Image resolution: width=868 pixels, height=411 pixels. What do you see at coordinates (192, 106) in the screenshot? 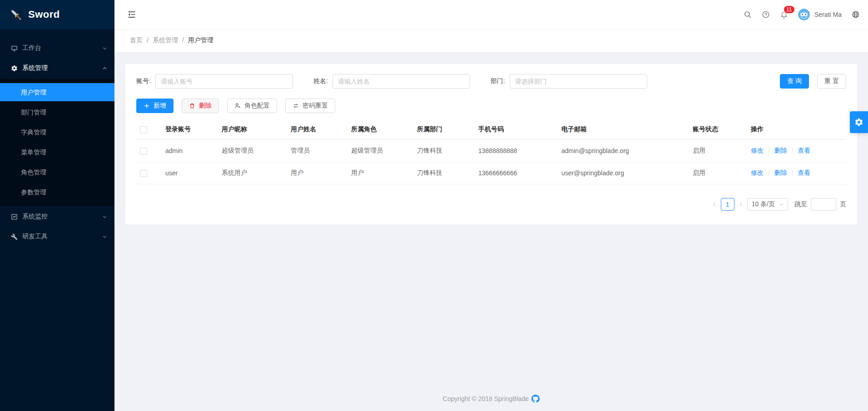
I see `trash-icon` at bounding box center [192, 106].